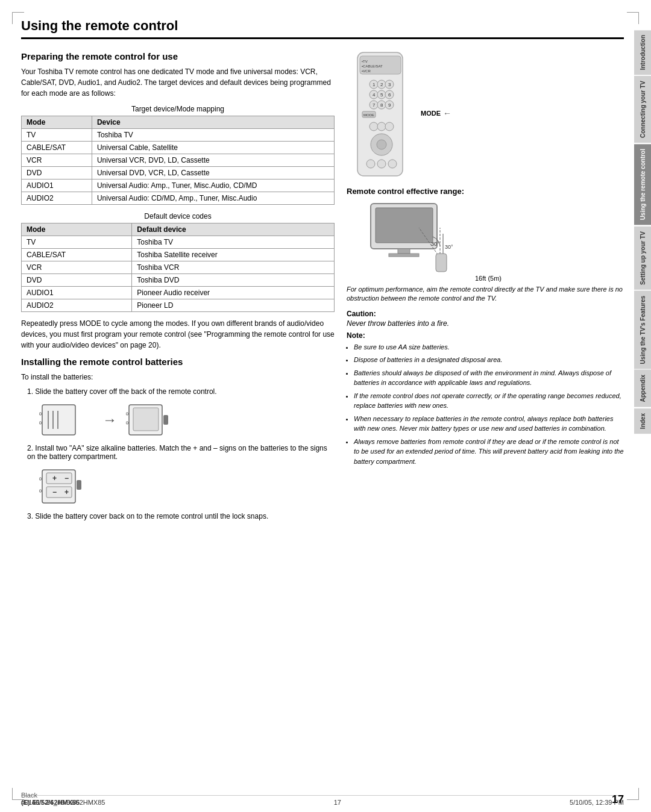 Image resolution: width=651 pixels, height=812 pixels. Describe the element at coordinates (389, 105) in the screenshot. I see `svg-text: 9` at that location.